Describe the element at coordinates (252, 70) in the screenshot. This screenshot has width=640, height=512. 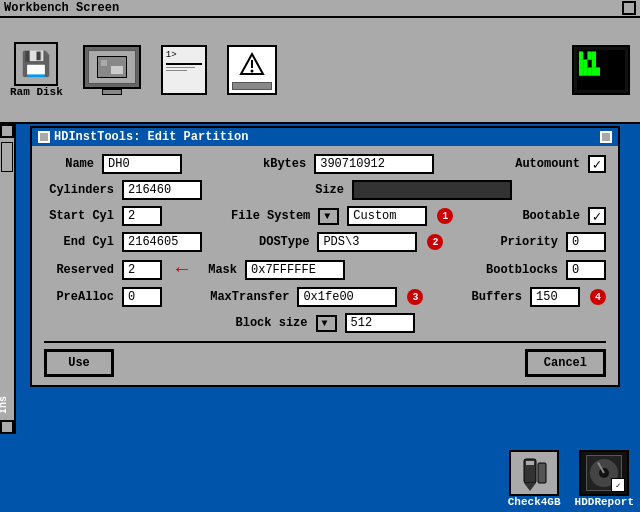
I see `doc-icon` at that location.